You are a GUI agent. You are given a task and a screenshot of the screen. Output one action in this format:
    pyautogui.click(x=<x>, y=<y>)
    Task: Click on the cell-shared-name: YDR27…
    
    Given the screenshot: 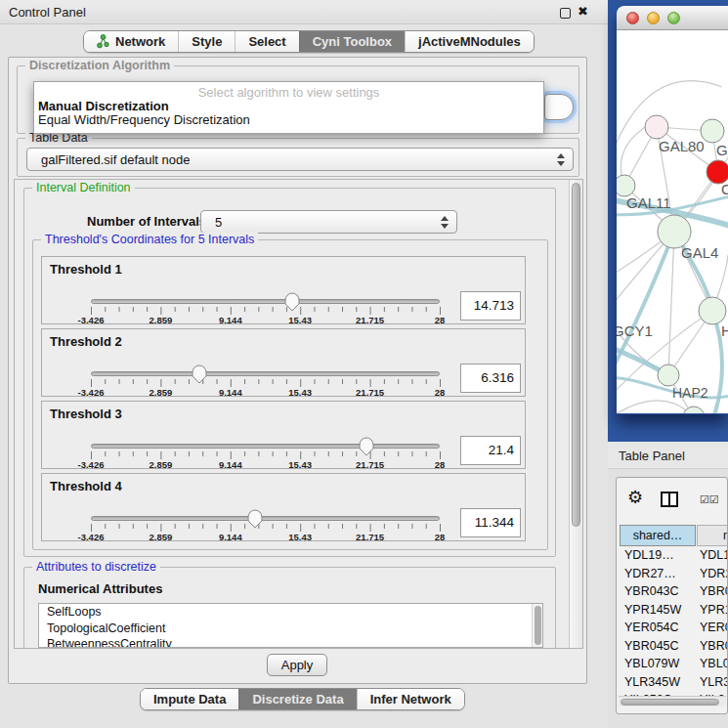 What is the action you would take?
    pyautogui.click(x=651, y=575)
    